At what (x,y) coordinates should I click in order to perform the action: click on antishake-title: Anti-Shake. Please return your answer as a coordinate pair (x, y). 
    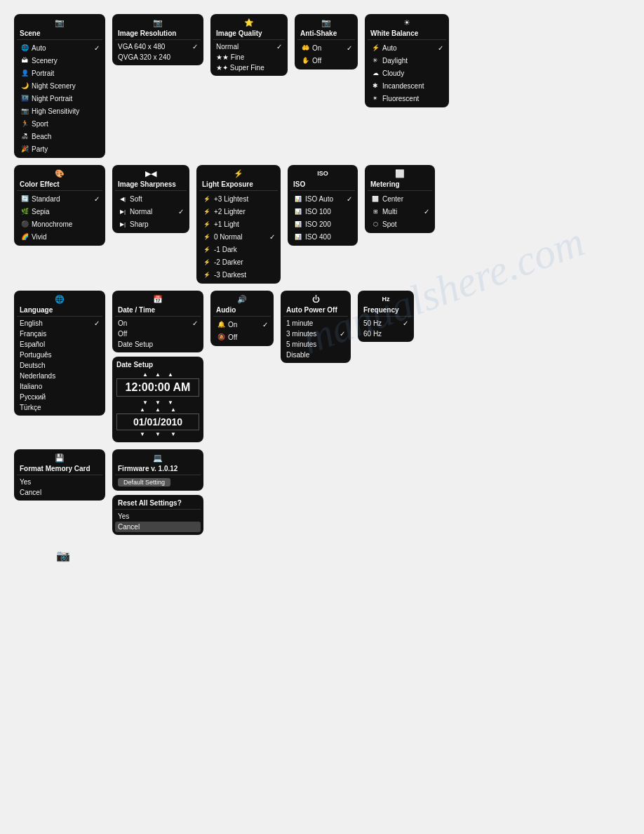
    Looking at the image, I should click on (326, 34).